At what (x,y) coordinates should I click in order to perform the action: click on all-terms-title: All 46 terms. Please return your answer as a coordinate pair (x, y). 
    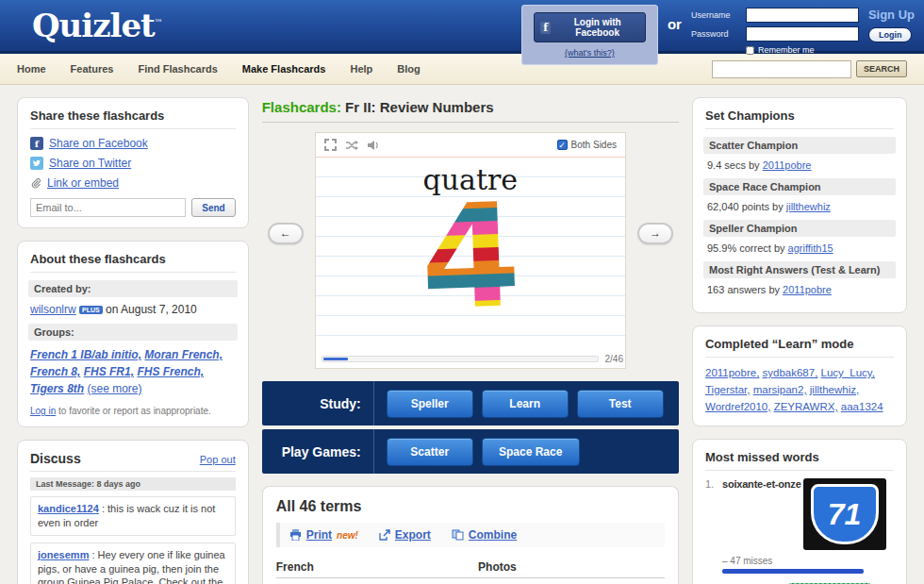
    Looking at the image, I should click on (470, 507).